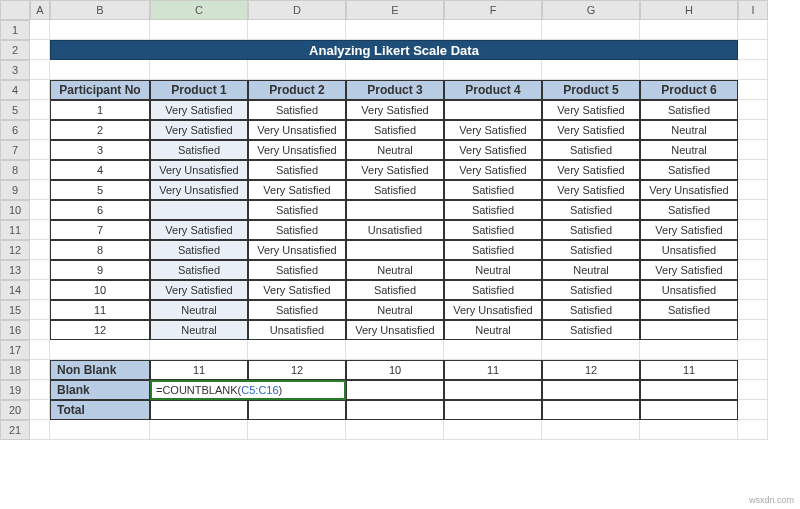  What do you see at coordinates (199, 190) in the screenshot?
I see `data-cell-r9-p1: Very Unsatisfied` at bounding box center [199, 190].